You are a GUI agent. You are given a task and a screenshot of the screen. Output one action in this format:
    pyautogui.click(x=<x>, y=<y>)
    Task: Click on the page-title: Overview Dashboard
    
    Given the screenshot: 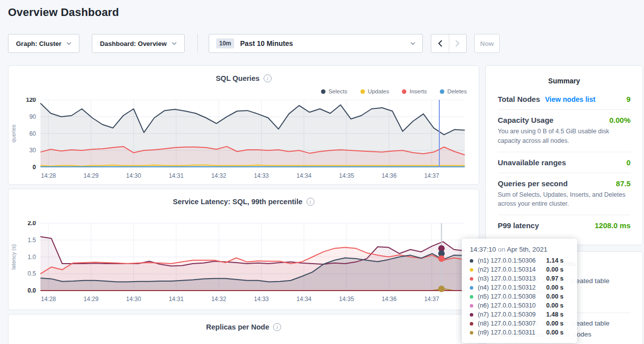 What is the action you would take?
    pyautogui.click(x=63, y=12)
    